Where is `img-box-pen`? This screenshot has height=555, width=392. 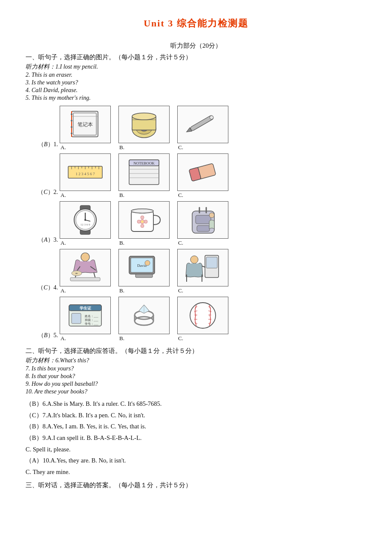
img-box-pen is located at coordinates (203, 124).